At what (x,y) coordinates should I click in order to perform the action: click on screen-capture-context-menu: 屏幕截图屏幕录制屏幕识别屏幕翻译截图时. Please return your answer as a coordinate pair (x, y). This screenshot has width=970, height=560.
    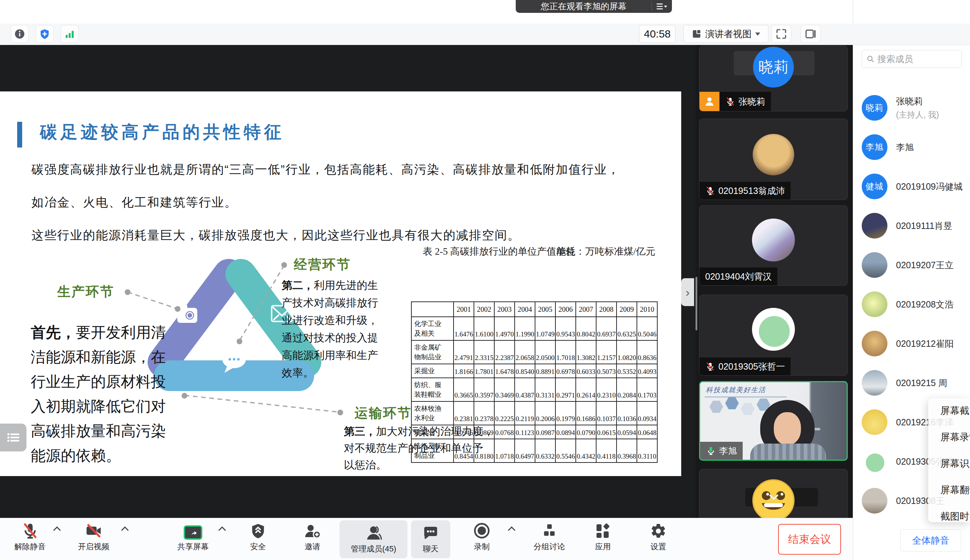
    Looking at the image, I should click on (949, 460).